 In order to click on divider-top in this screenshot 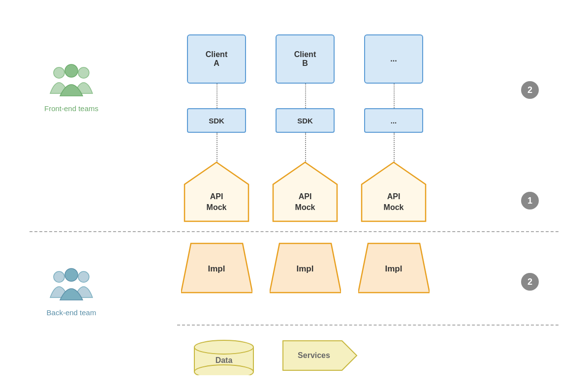, I will do `click(294, 232)`.